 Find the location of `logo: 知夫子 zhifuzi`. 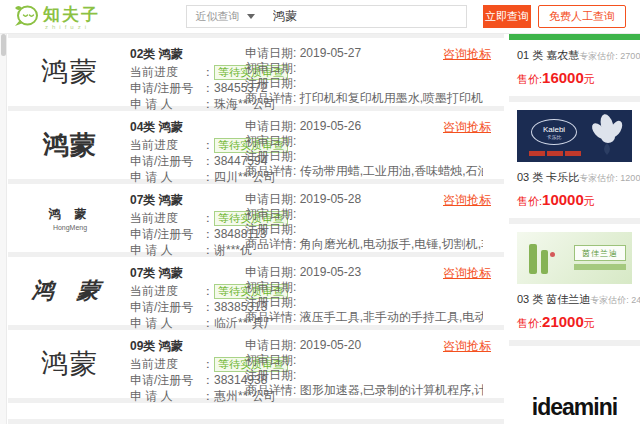

logo: 知夫子 zhifuzi is located at coordinates (56, 18).